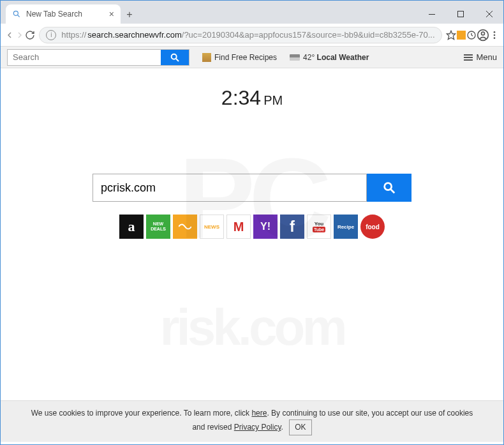  Describe the element at coordinates (98, 57) in the screenshot. I see `toolbar-search` at that location.